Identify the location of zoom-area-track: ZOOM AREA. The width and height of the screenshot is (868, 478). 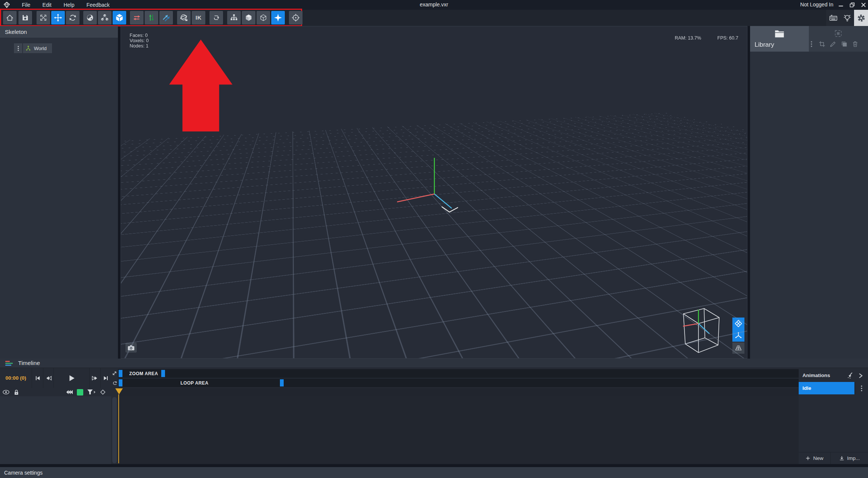
(458, 374).